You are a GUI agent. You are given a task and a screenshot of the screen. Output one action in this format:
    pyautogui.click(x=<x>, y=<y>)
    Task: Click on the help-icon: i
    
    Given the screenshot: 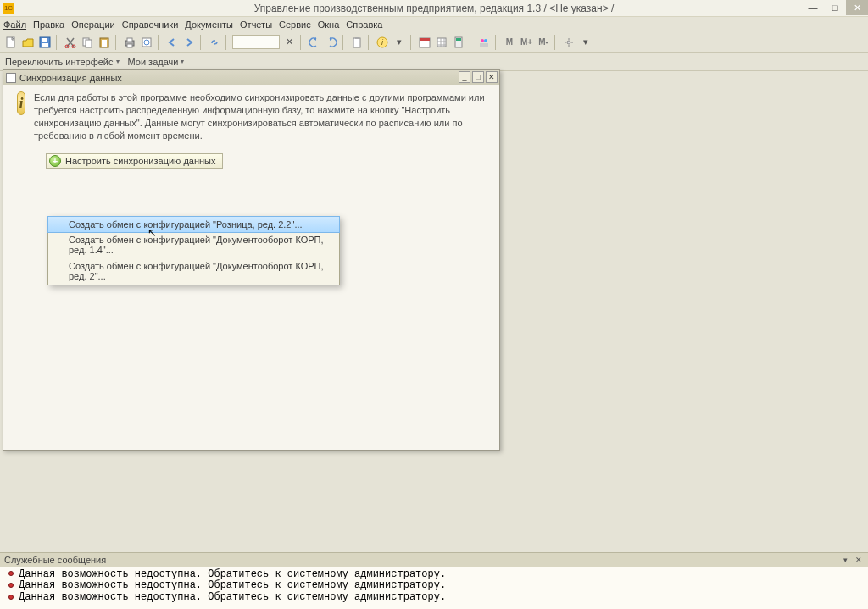 What is the action you would take?
    pyautogui.click(x=382, y=42)
    